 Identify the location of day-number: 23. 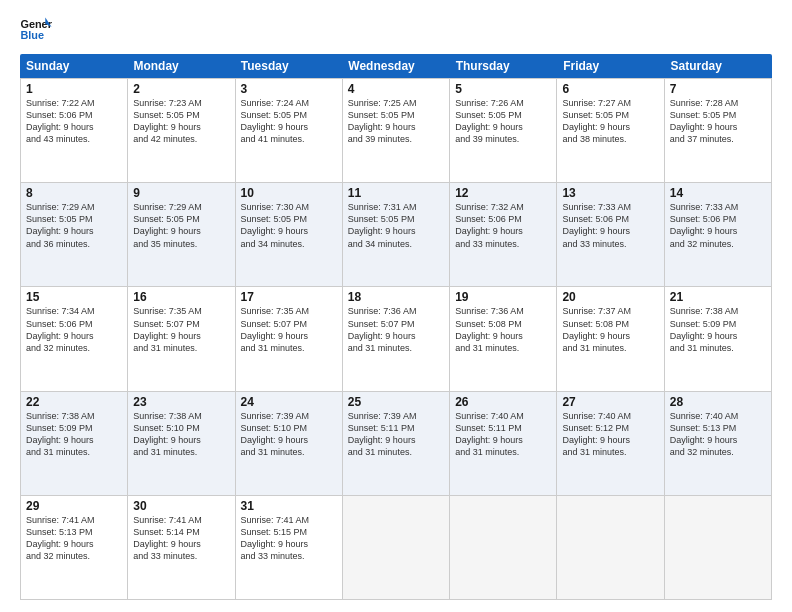
(181, 402).